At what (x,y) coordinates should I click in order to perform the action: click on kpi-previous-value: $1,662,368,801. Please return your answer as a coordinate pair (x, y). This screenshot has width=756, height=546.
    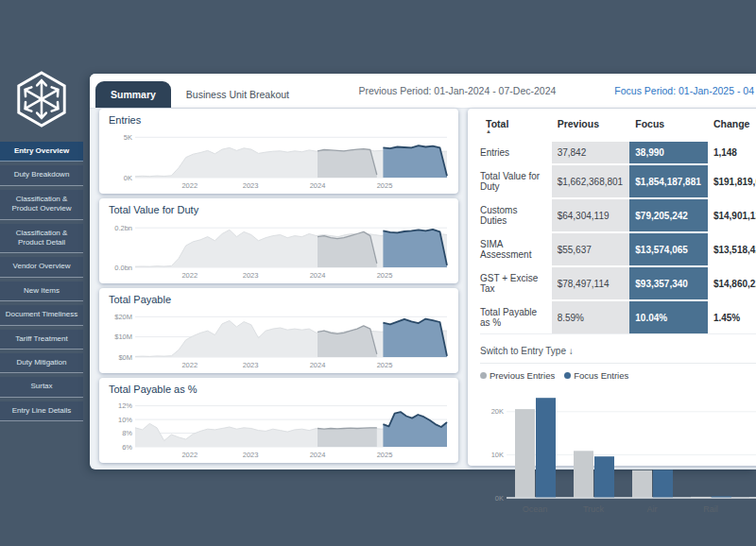
    Looking at the image, I should click on (592, 181).